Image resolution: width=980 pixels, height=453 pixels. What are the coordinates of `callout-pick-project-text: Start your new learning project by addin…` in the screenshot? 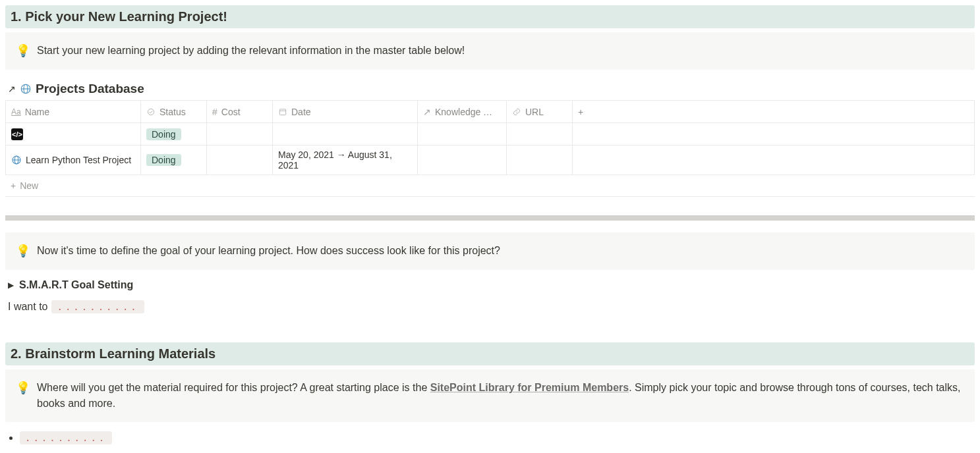 It's located at (250, 51).